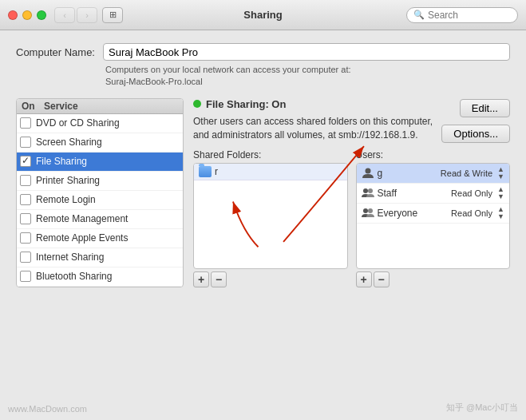 This screenshot has width=526, height=420. What do you see at coordinates (100, 193) in the screenshot?
I see `services-panel: On Service DVD or CD Sharing Screen Shar…` at bounding box center [100, 193].